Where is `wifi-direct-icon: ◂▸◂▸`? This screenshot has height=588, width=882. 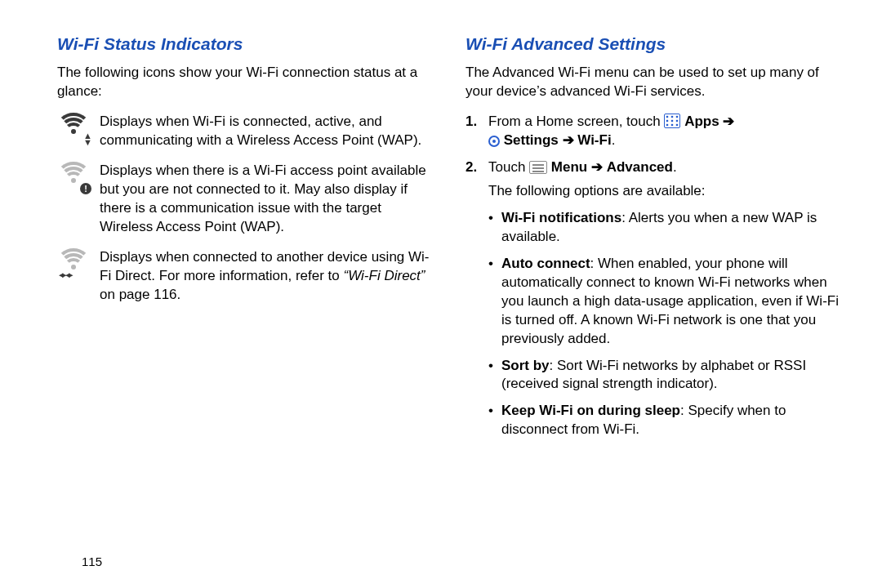
wifi-direct-icon: ◂▸◂▸ is located at coordinates (78, 266).